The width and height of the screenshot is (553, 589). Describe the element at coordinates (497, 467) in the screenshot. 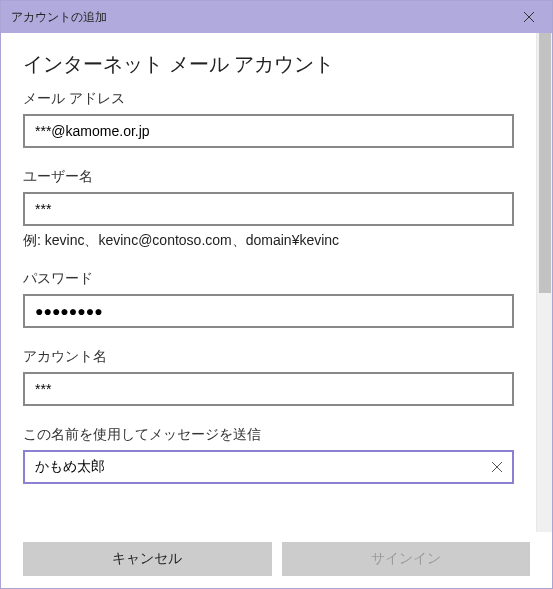

I see `clear-button` at that location.